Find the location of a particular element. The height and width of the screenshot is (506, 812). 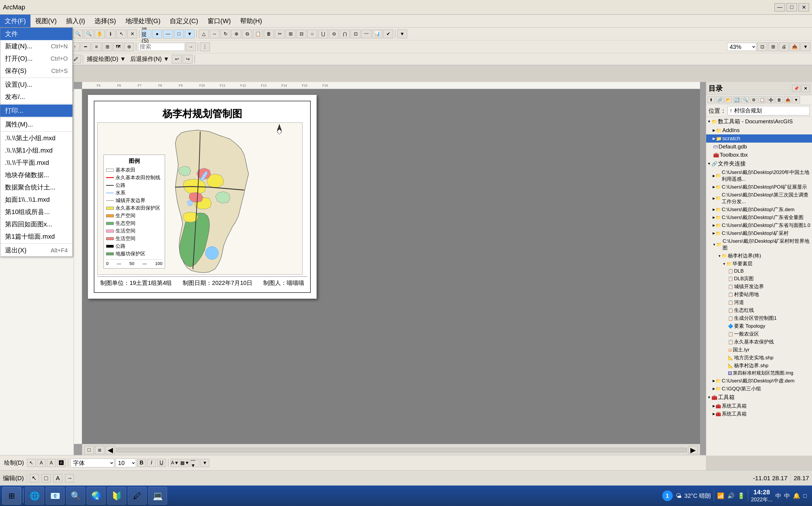

underline-btn: U is located at coordinates (161, 463).